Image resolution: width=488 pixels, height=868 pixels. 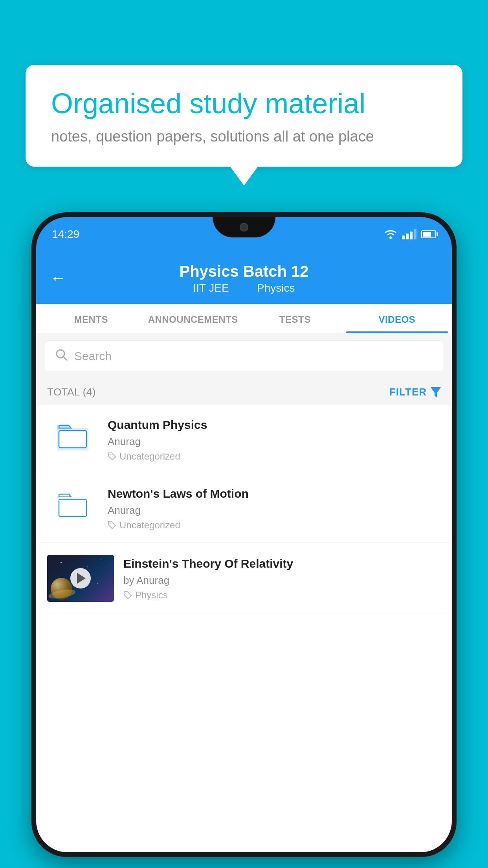 What do you see at coordinates (244, 440) in the screenshot?
I see `list-item: Quantum Physics Anurag Uncategorized` at bounding box center [244, 440].